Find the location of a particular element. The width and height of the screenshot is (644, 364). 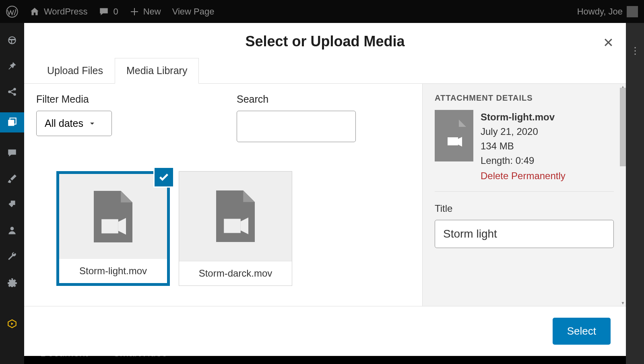

attachment-filename: Storm-light.mov is located at coordinates (523, 117).